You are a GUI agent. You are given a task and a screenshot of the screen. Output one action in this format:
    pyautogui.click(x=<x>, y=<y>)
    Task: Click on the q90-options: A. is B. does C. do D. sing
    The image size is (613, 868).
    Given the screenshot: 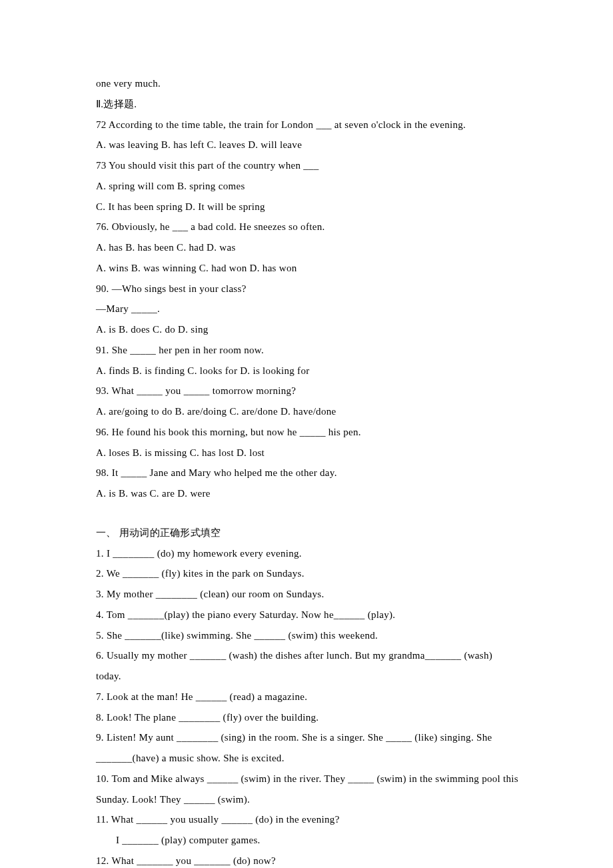 What is the action you would take?
    pyautogui.click(x=308, y=329)
    